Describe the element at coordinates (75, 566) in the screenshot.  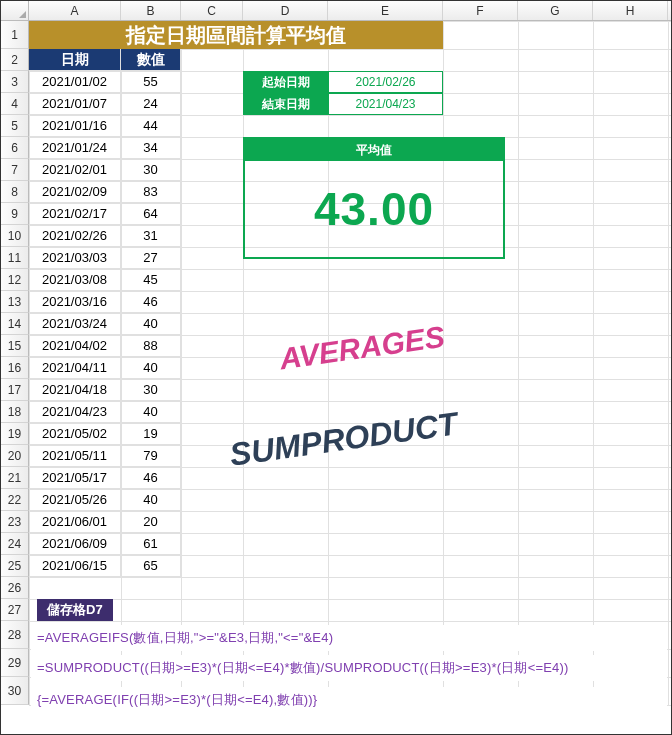
I see `date-cell: 2021/06/15` at that location.